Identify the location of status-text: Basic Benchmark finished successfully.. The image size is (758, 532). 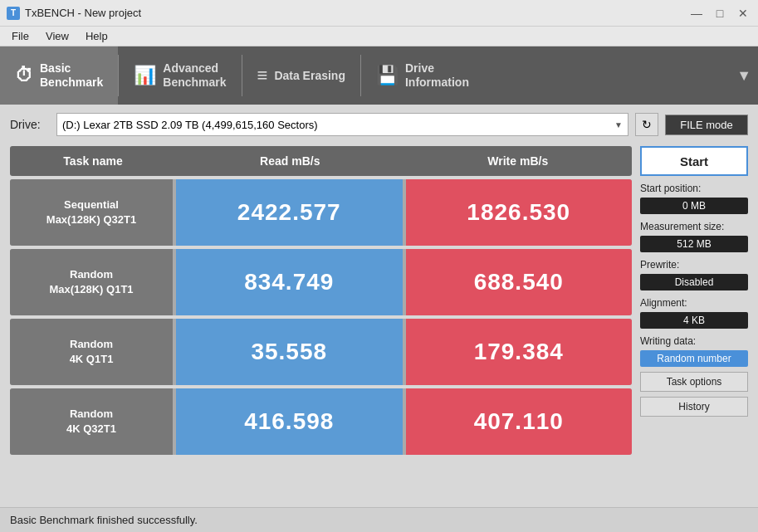
(104, 520).